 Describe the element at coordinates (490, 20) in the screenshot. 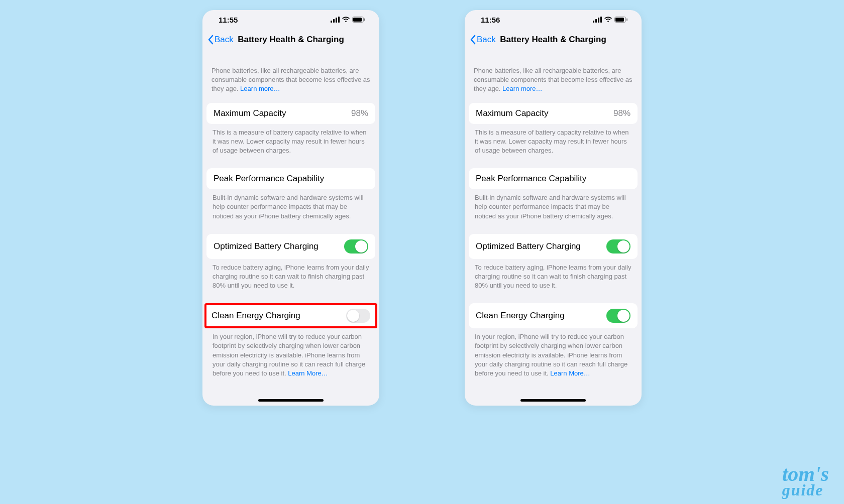

I see `status-time: 11:56` at that location.